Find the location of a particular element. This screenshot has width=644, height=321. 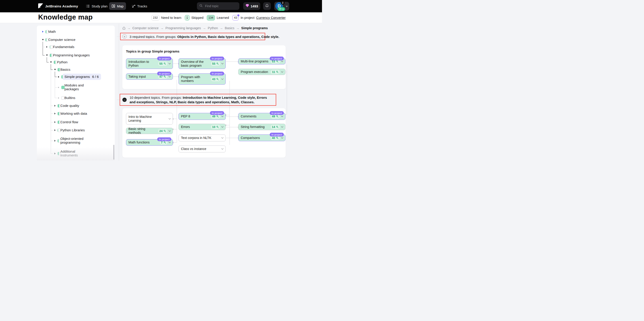

stat-learned: 134Learned is located at coordinates (218, 18).